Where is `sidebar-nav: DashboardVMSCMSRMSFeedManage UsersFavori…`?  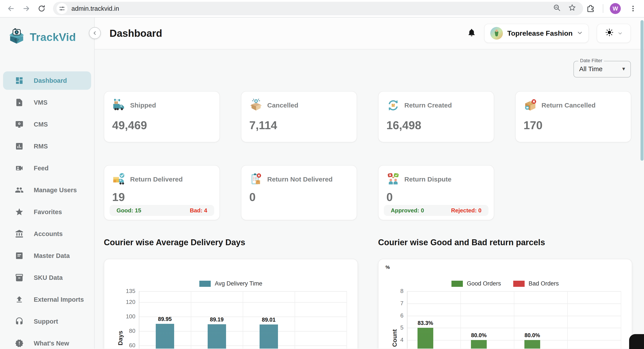 sidebar-nav: DashboardVMSCMSRMSFeedManage UsersFavori… is located at coordinates (47, 210).